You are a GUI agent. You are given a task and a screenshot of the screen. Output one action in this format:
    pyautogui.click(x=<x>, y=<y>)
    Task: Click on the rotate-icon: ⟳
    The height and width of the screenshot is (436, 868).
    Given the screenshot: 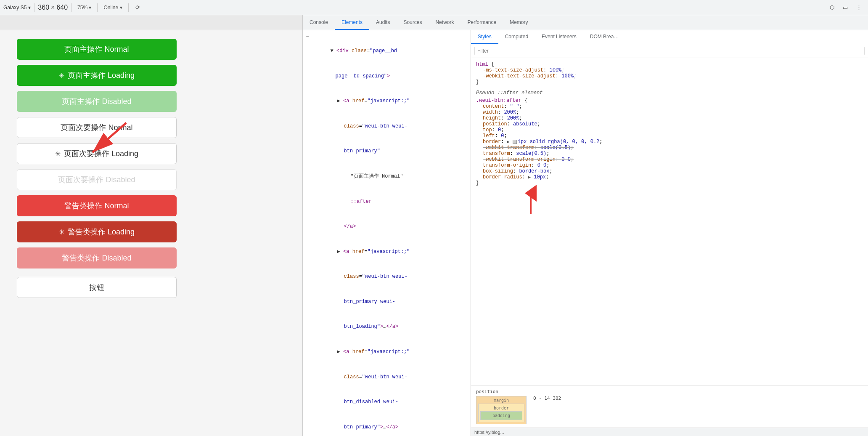 What is the action you would take?
    pyautogui.click(x=138, y=8)
    